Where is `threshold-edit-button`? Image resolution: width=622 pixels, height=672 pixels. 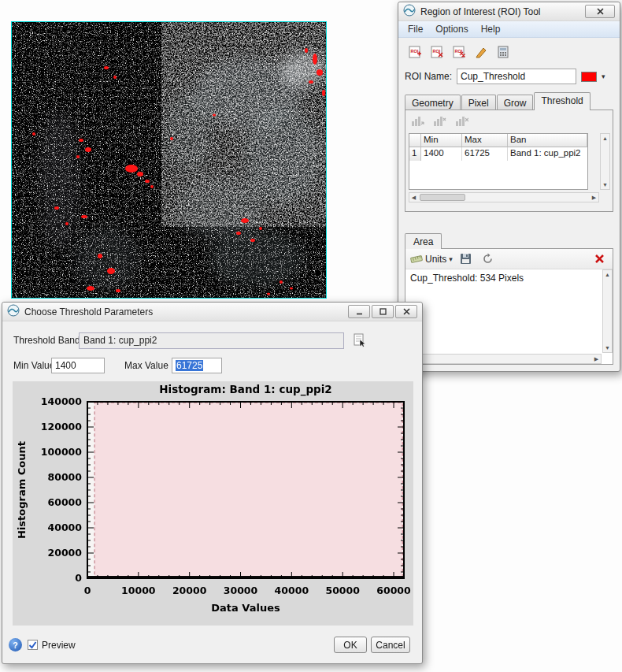
threshold-edit-button is located at coordinates (439, 121).